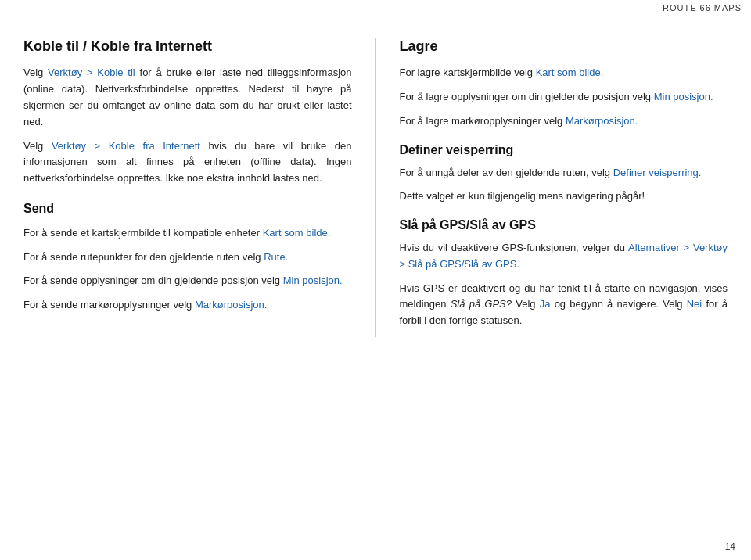 Image resolution: width=751 pixels, height=560 pixels. I want to click on koble-para1: Velg Verktøy > Koble til for å bruke ell…, so click(188, 97).